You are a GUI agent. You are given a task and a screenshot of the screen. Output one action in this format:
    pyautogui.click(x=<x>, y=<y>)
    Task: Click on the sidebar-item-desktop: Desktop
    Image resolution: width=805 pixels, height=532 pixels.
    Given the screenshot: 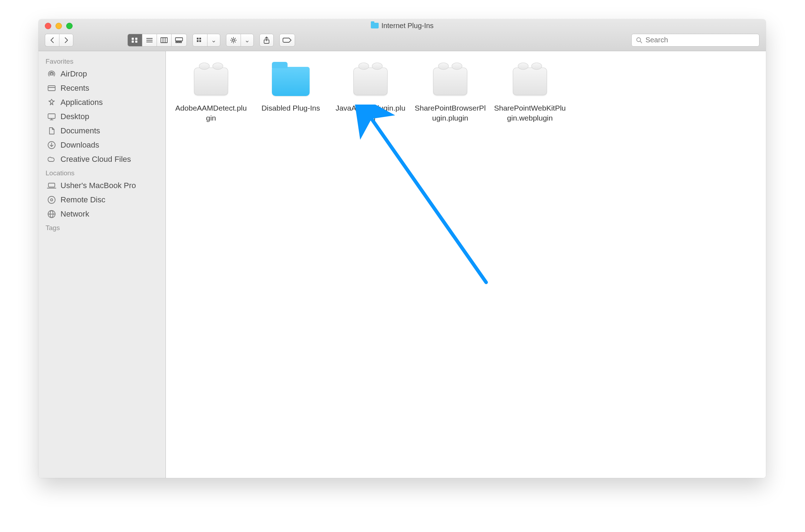 What is the action you would take?
    pyautogui.click(x=102, y=117)
    